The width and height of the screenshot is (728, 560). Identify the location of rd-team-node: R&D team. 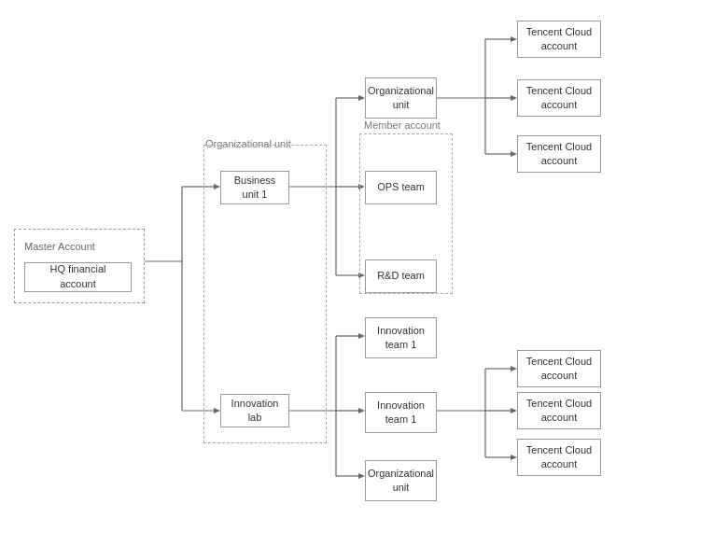
(401, 276).